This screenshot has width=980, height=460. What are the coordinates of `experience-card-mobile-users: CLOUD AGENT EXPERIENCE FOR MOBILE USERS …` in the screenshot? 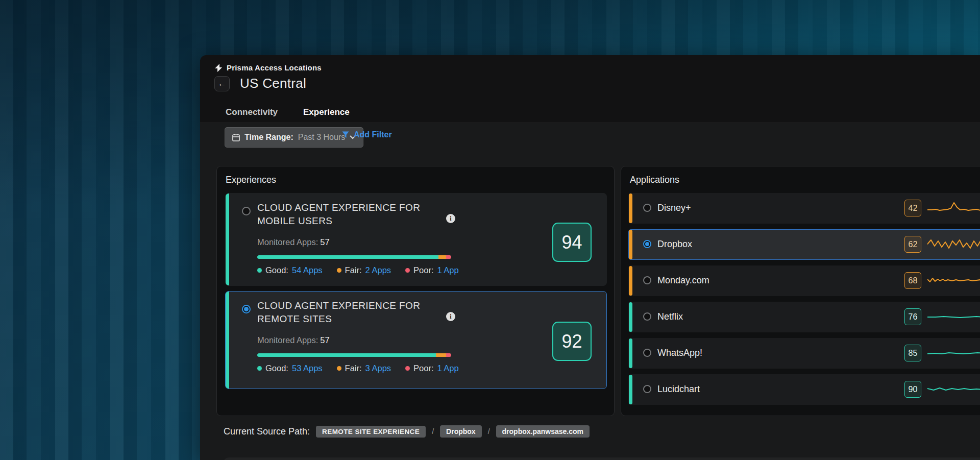 It's located at (416, 239).